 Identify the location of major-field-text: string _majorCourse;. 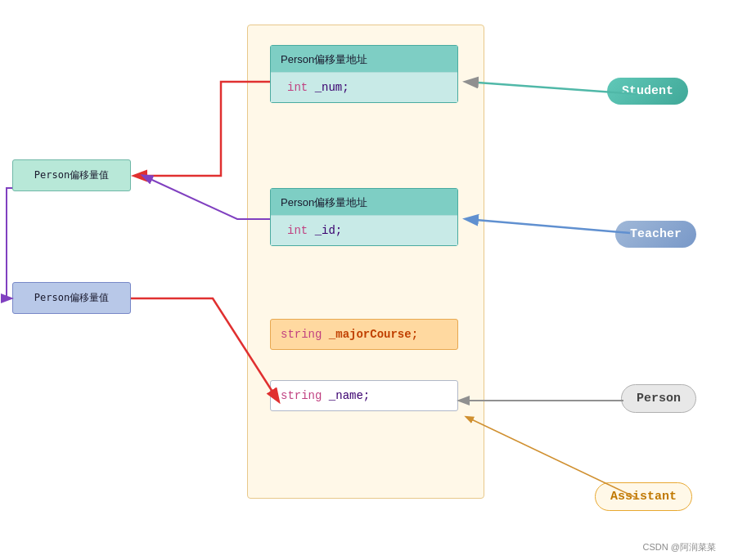
(349, 334).